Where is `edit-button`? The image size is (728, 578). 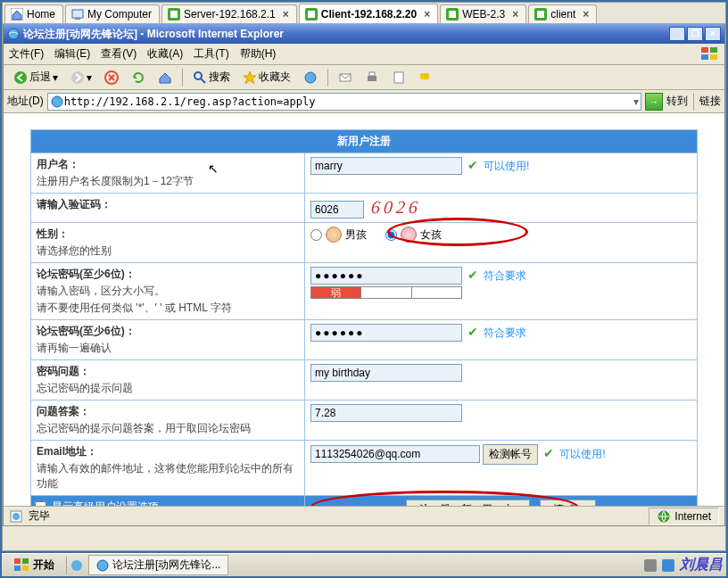
edit-button is located at coordinates (399, 78).